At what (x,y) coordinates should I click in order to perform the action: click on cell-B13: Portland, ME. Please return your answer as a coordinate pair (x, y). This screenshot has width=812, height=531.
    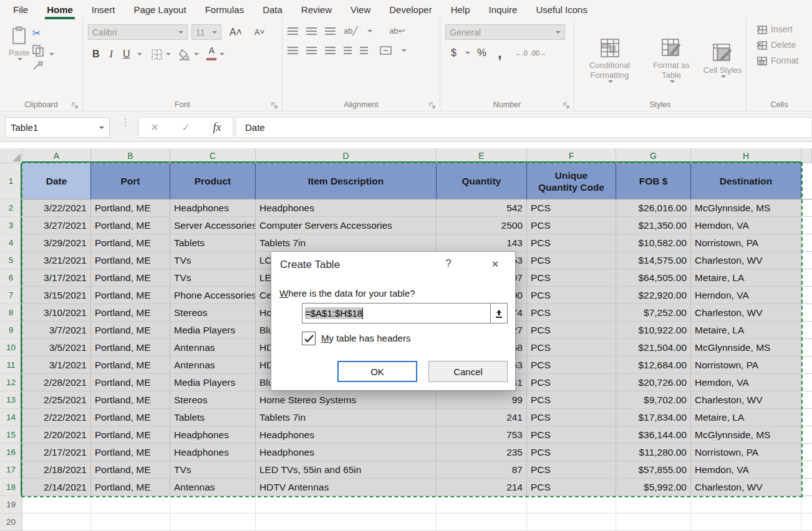
    Looking at the image, I should click on (131, 400).